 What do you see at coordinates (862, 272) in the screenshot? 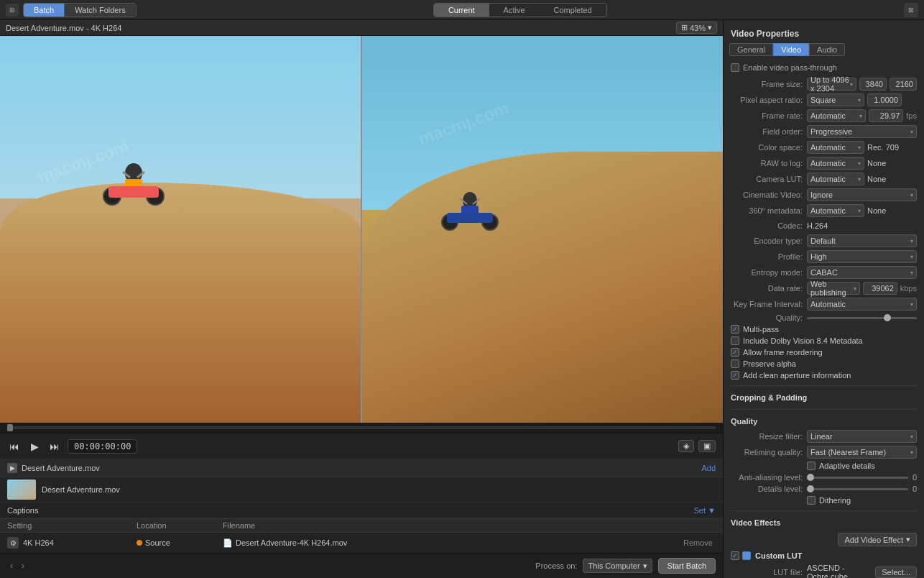
I see `entropy-mode-value: CABAC ▾` at bounding box center [862, 272].